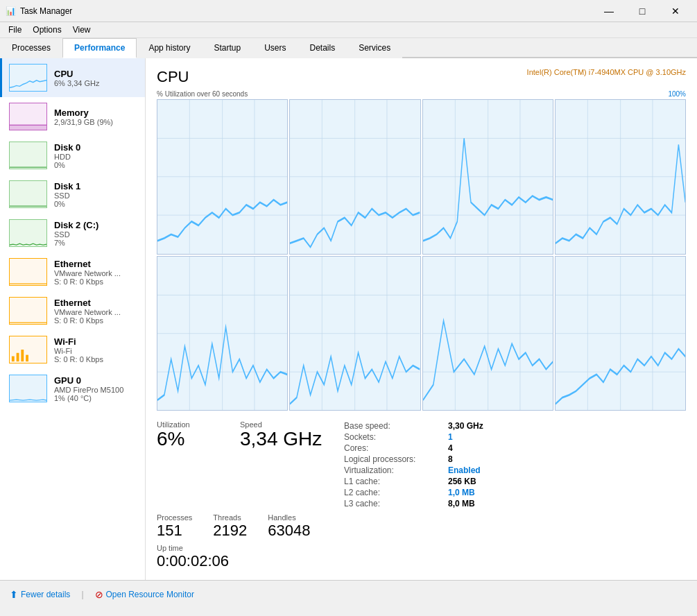 The image size is (697, 616). I want to click on sidebar-item-wifi: Wi-Fi Wi-Fi S: 0 R: 0 Kbps, so click(72, 350).